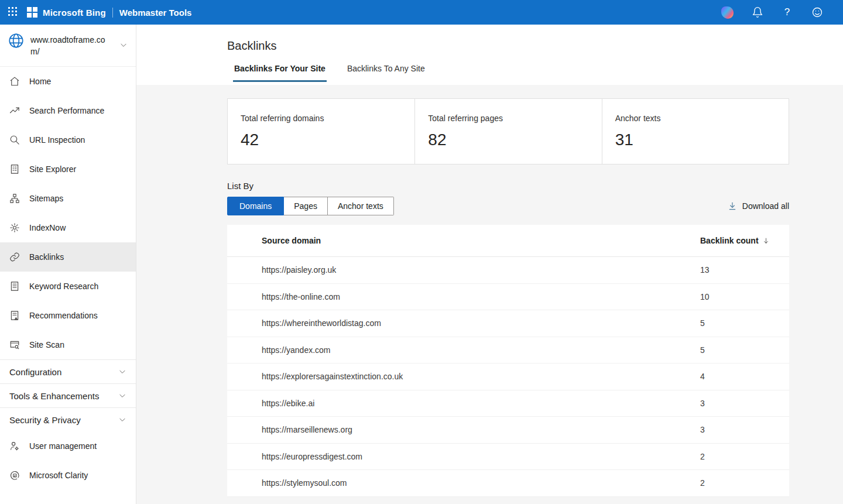 Image resolution: width=843 pixels, height=504 pixels. I want to click on microsoft-logo, so click(32, 12).